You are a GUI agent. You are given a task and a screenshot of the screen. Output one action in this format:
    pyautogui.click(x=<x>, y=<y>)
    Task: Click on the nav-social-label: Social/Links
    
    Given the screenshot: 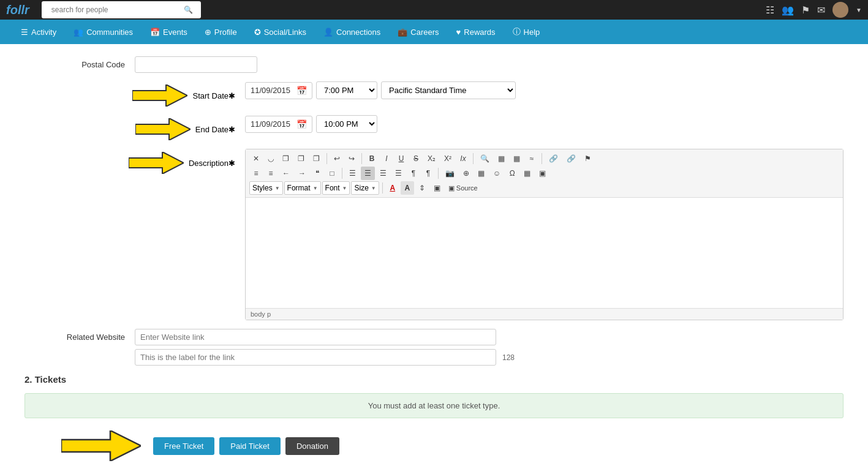 What is the action you would take?
    pyautogui.click(x=285, y=32)
    